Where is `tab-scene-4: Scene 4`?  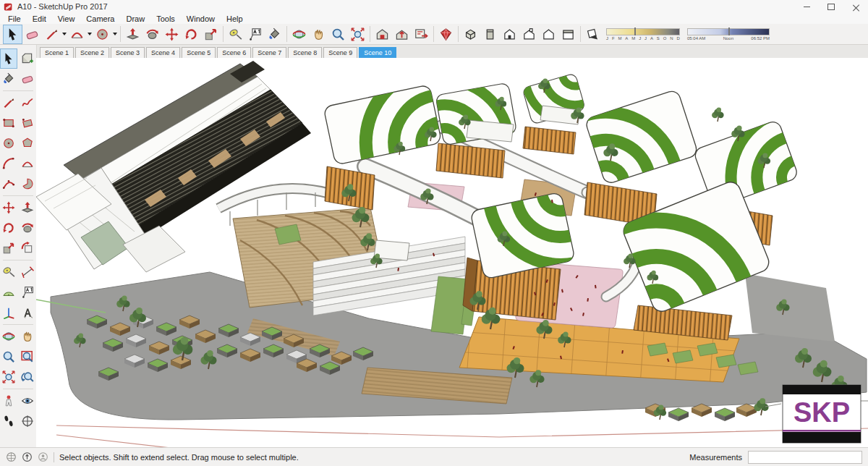 tab-scene-4: Scene 4 is located at coordinates (163, 52).